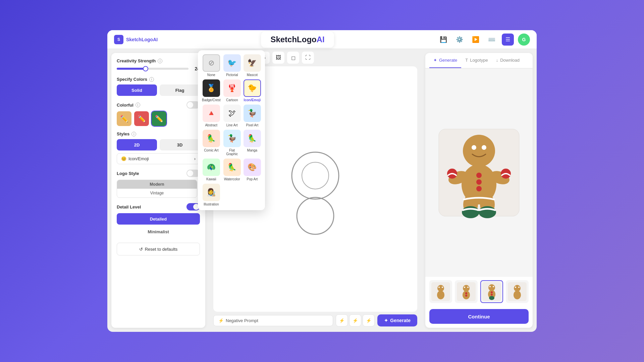  What do you see at coordinates (211, 66) in the screenshot?
I see `style-none: ⊘ None` at bounding box center [211, 66].